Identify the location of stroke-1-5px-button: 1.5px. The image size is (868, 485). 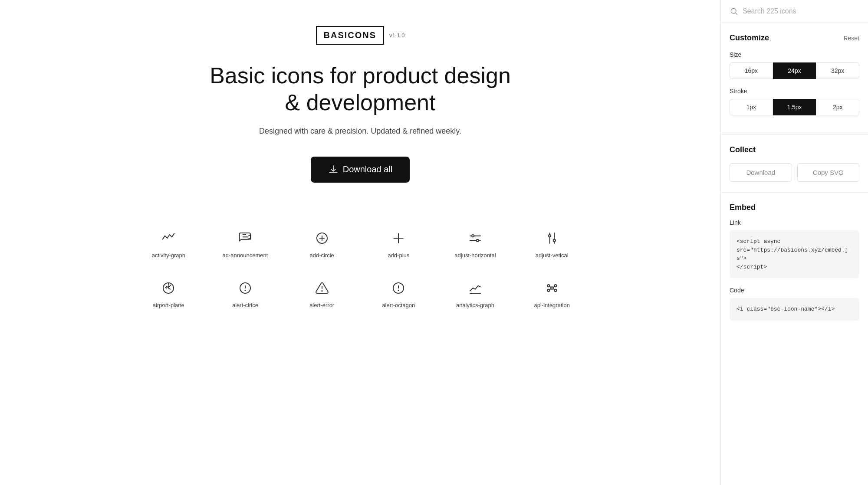
(795, 107).